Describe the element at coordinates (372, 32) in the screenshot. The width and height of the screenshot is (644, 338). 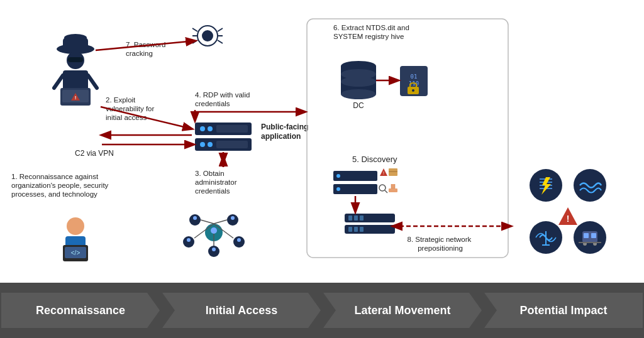
I see `svg-text:6. Extract NTDS.dit and SY: 6. Extract NTDS.dit and SYSTEM registry …` at that location.